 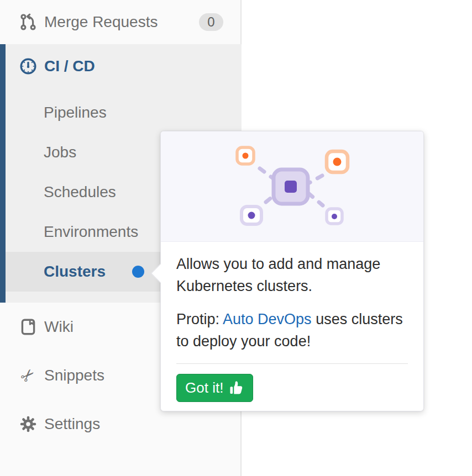 What do you see at coordinates (28, 375) in the screenshot?
I see `scissors-icon: ✂` at bounding box center [28, 375].